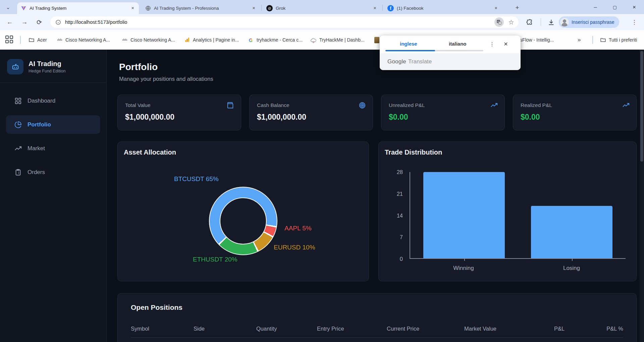  I want to click on window-close-button: ✕, so click(634, 7).